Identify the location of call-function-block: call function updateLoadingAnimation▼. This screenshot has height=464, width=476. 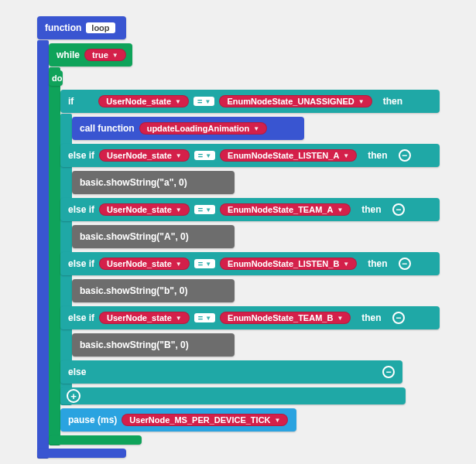
(188, 128).